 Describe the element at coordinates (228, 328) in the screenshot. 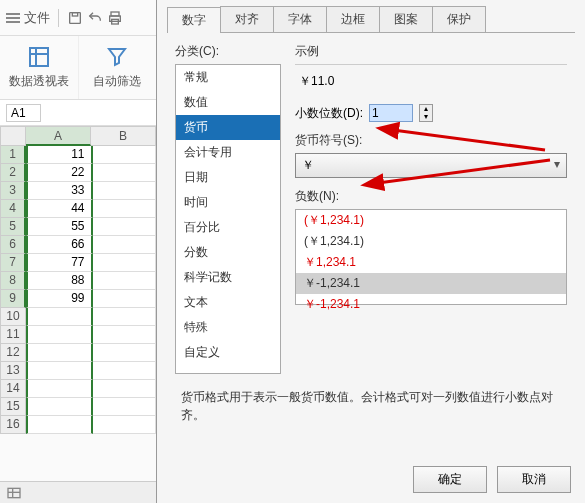

I see `category-item: 特殊` at that location.